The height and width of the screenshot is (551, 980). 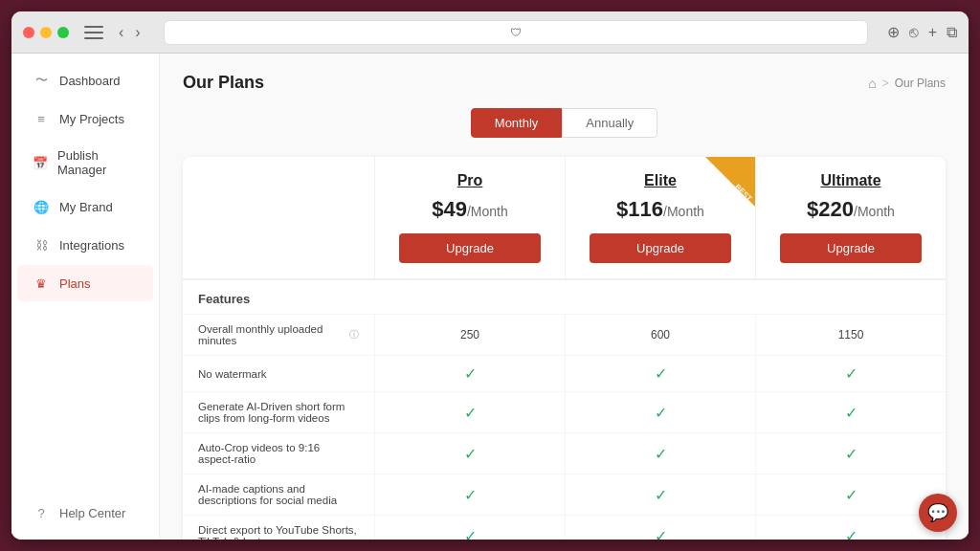 I want to click on features-title: Features, so click(x=565, y=297).